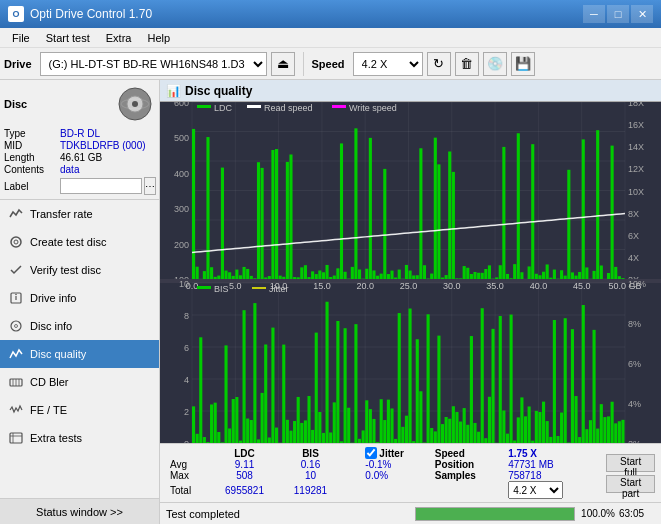 The width and height of the screenshot is (661, 524). What do you see at coordinates (80, 134) in the screenshot?
I see `type-value: BD-R DL` at bounding box center [80, 134].